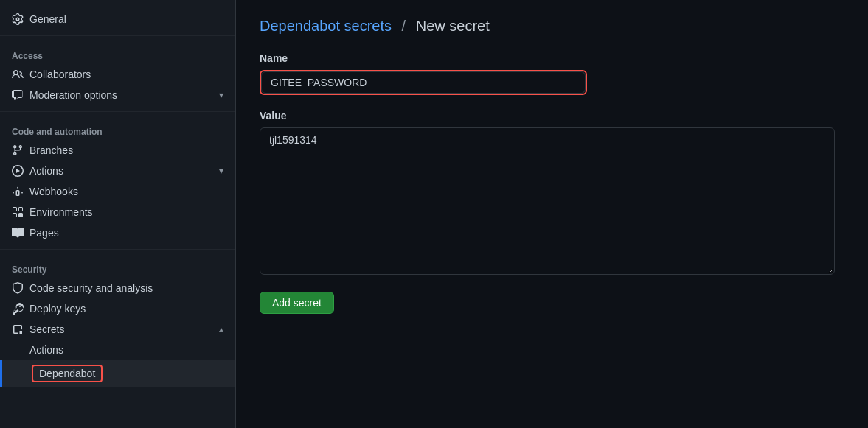 This screenshot has width=868, height=428. What do you see at coordinates (423, 83) in the screenshot?
I see `name-input-wrapper` at bounding box center [423, 83].